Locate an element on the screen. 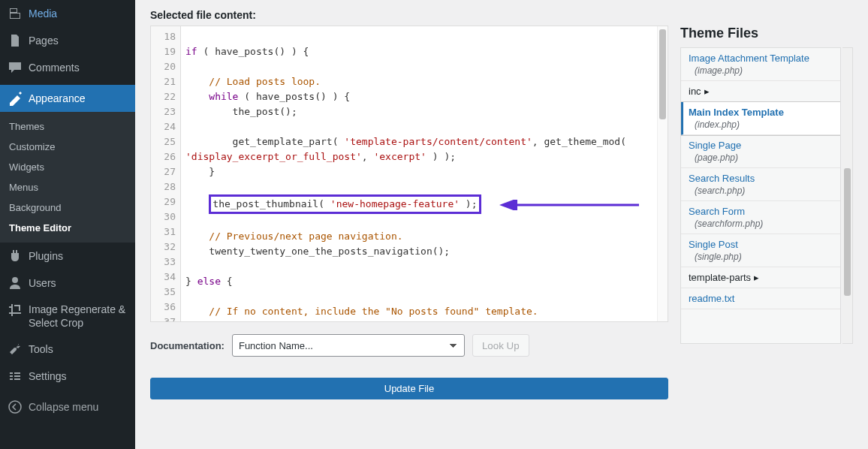 This screenshot has height=449, width=868. theme-file-item: Single Page(page.php) is located at coordinates (761, 152).